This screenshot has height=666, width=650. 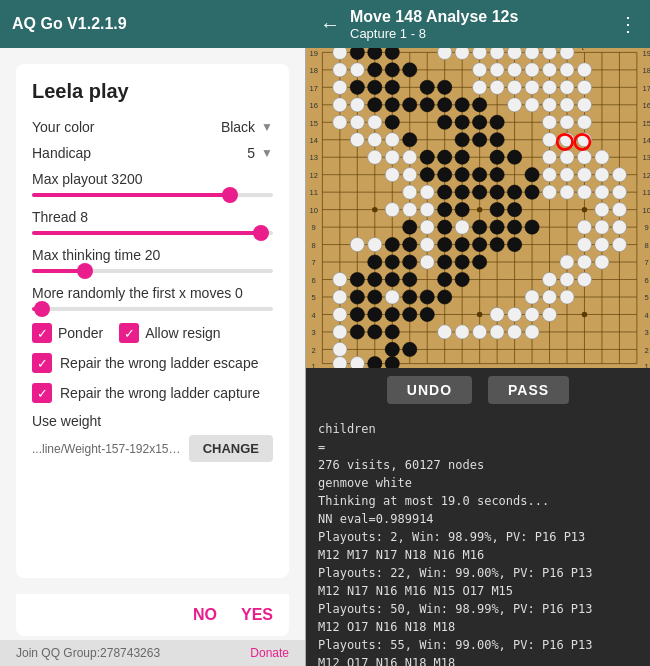 I want to click on color-dropdown-arrow: ▼, so click(x=267, y=127).